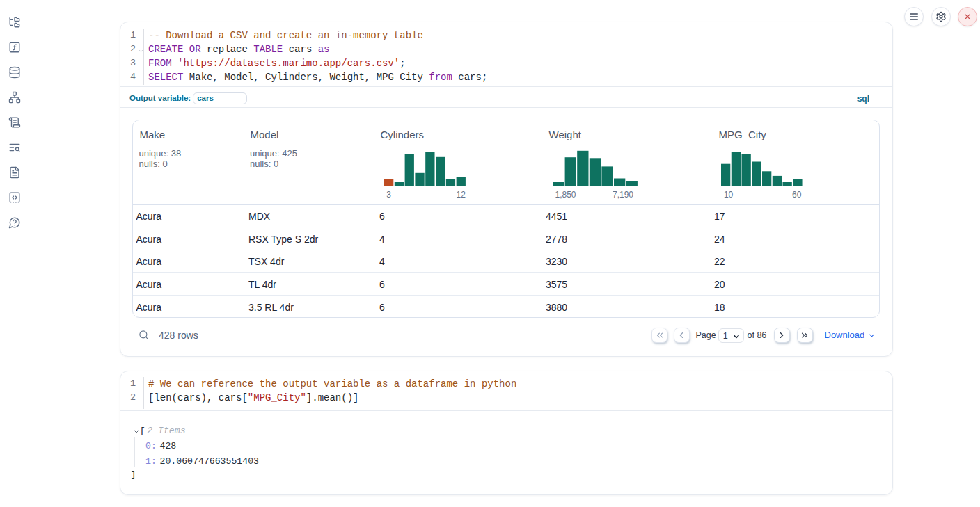 The height and width of the screenshot is (507, 980). Describe the element at coordinates (623, 195) in the screenshot. I see `svg-text: 7,190` at that location.